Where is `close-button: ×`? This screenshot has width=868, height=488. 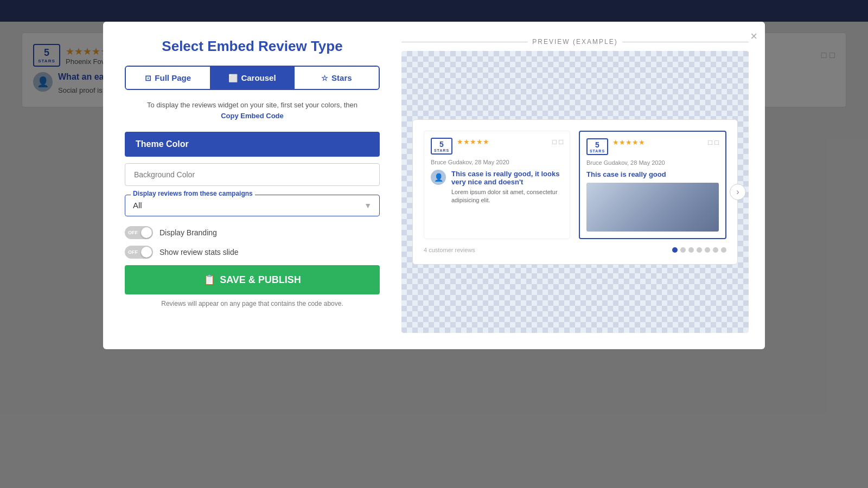
close-button: × is located at coordinates (754, 36).